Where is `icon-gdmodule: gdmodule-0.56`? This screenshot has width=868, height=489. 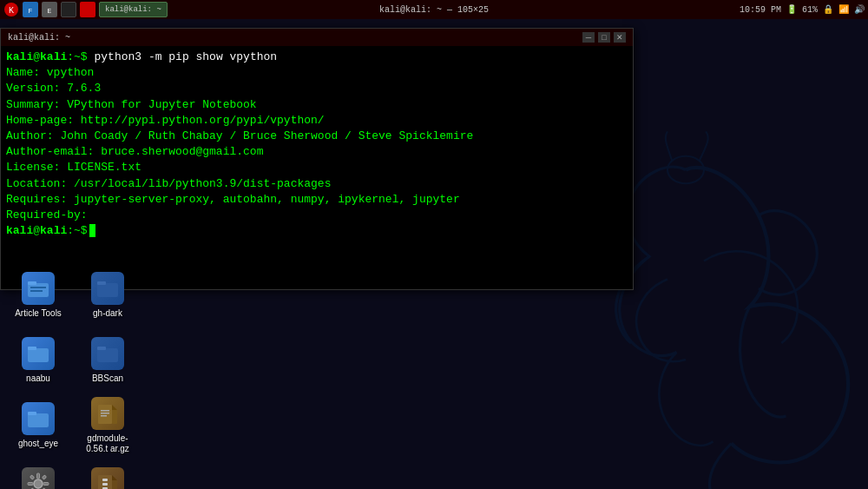
icon-gdmodule: gdmodule-0.56 is located at coordinates (108, 473).